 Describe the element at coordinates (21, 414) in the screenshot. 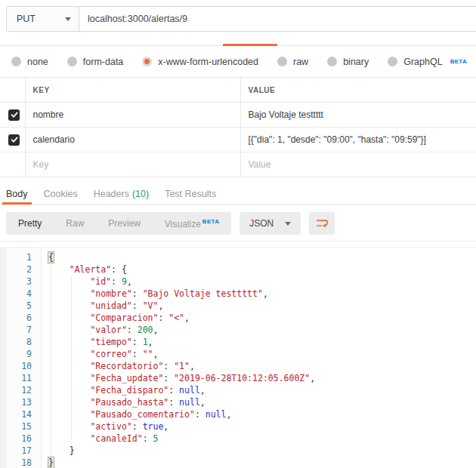

I see `line-number: 14` at that location.